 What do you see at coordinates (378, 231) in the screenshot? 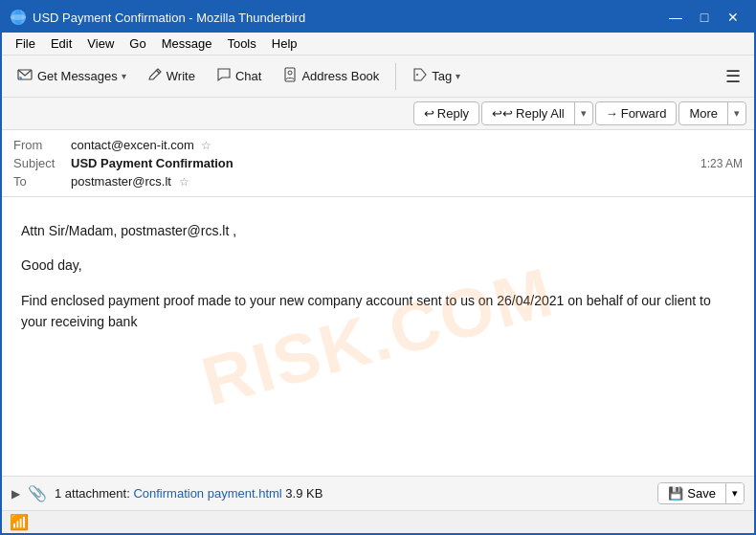
I see `body-line-1: Attn Sir/Madam, postmaster@rcs.lt ,` at bounding box center [378, 231].